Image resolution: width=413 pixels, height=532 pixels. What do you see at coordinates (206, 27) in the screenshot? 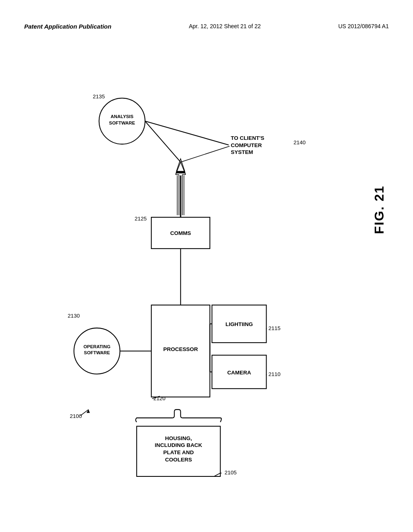
I see `header: Patent Application Publication Apr. 12, …` at bounding box center [206, 27].